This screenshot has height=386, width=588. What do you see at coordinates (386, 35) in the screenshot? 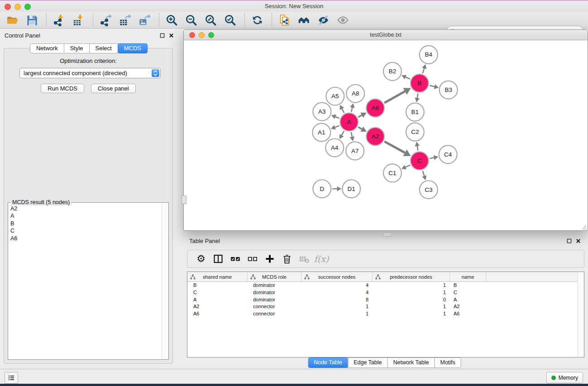
I see `network-window-titlebar: testGlobe.txt` at bounding box center [386, 35].